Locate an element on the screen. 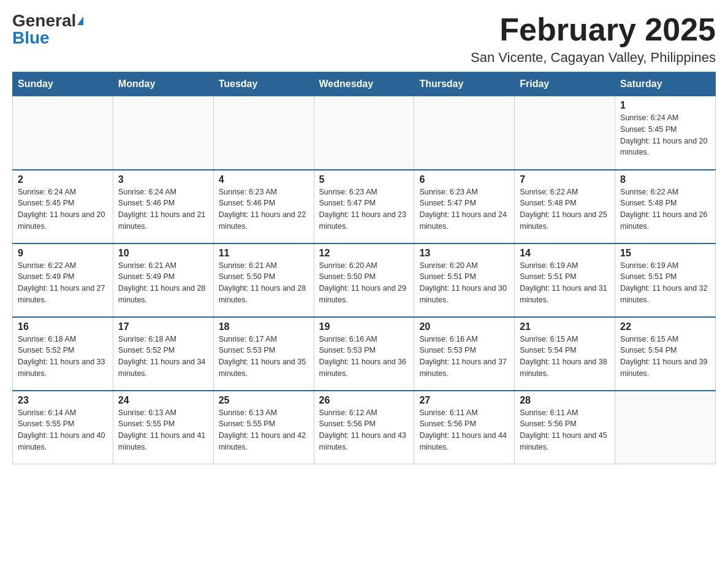 The width and height of the screenshot is (728, 563). calendar-cell: 5Sunrise: 6:23 AM Sunset: 5:47 PM Daylig… is located at coordinates (364, 207).